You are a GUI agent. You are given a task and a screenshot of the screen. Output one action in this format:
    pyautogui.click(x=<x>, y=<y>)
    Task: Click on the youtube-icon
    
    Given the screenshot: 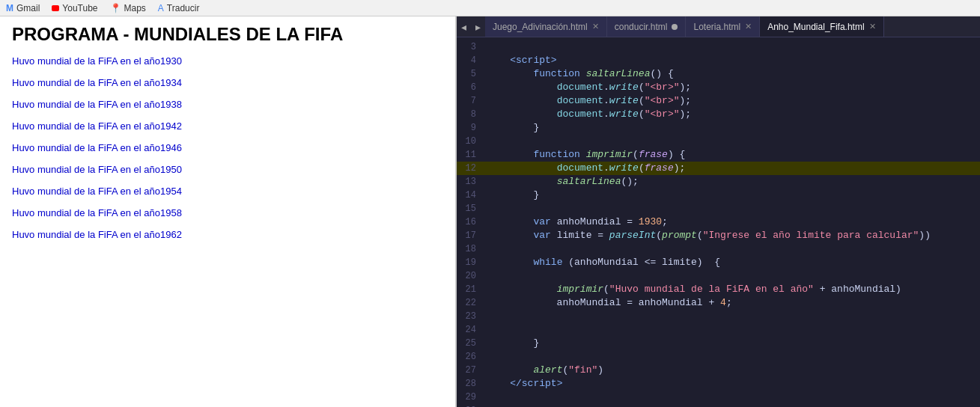 What is the action you would take?
    pyautogui.click(x=55, y=8)
    